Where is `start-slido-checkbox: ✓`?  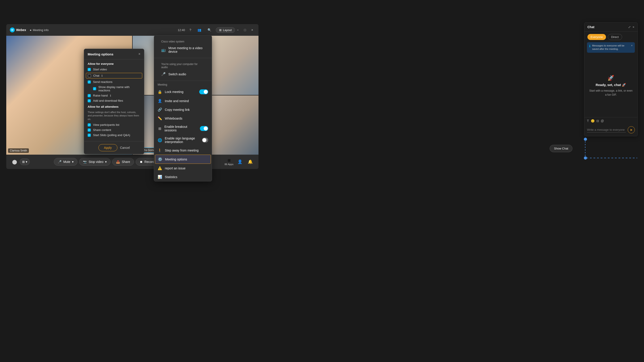 start-slido-checkbox: ✓ is located at coordinates (89, 135).